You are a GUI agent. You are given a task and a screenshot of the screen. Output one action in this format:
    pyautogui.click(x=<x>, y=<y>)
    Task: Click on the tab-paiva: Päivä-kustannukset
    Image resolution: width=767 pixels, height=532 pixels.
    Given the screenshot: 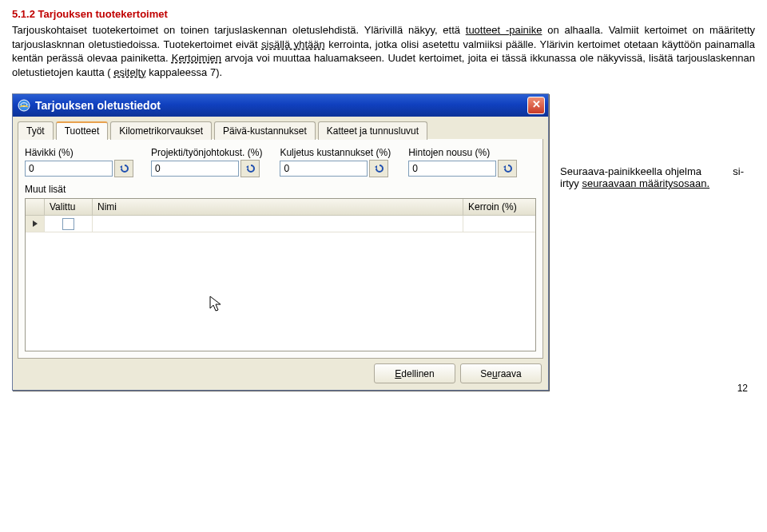 What is the action you would take?
    pyautogui.click(x=265, y=131)
    